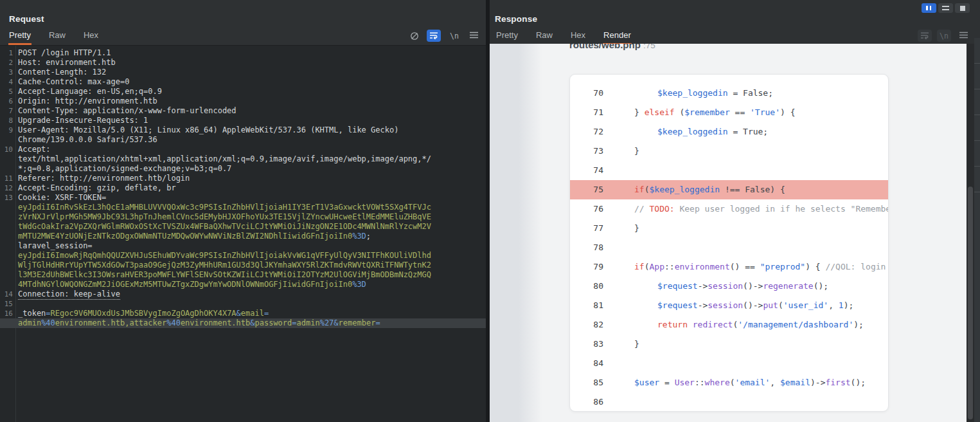 The image size is (980, 422). Describe the element at coordinates (587, 248) in the screenshot. I see `code-line-number: 78` at that location.